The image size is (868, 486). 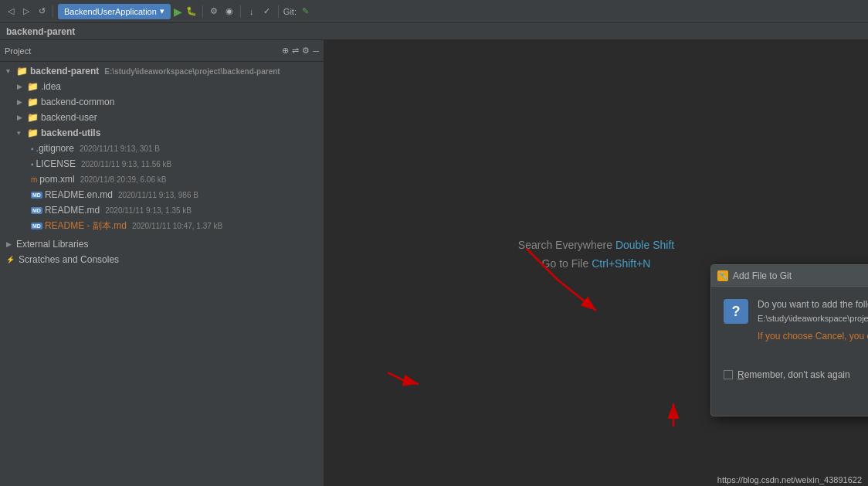 I want to click on dialog-message-area: Do you want to add the following file to…, so click(x=812, y=320).